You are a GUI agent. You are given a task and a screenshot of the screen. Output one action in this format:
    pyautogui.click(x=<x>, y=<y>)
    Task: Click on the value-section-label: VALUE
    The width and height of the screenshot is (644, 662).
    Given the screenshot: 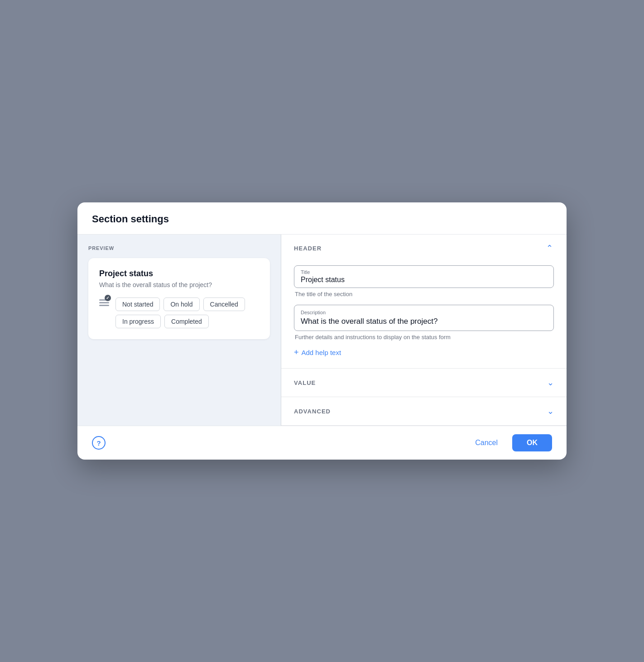 What is the action you would take?
    pyautogui.click(x=305, y=383)
    